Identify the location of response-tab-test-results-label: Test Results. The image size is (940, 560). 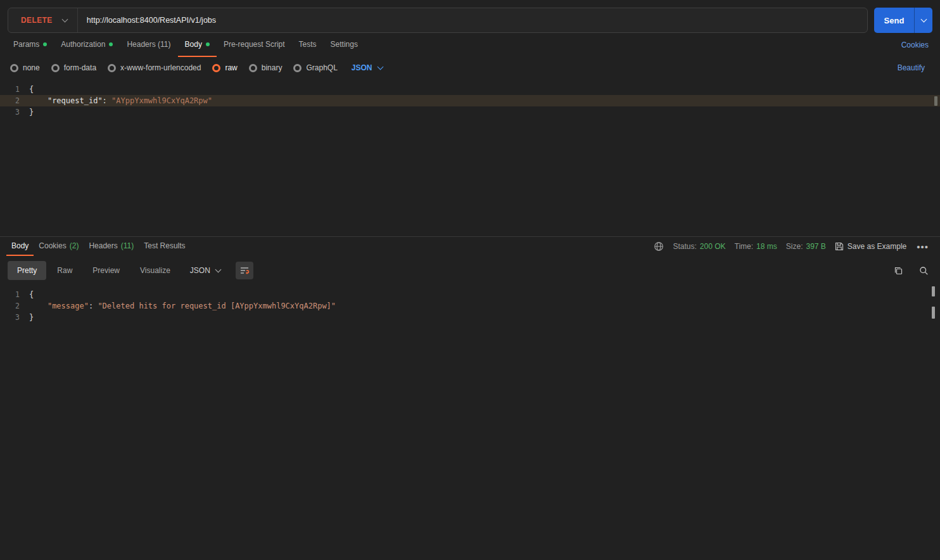
(165, 246).